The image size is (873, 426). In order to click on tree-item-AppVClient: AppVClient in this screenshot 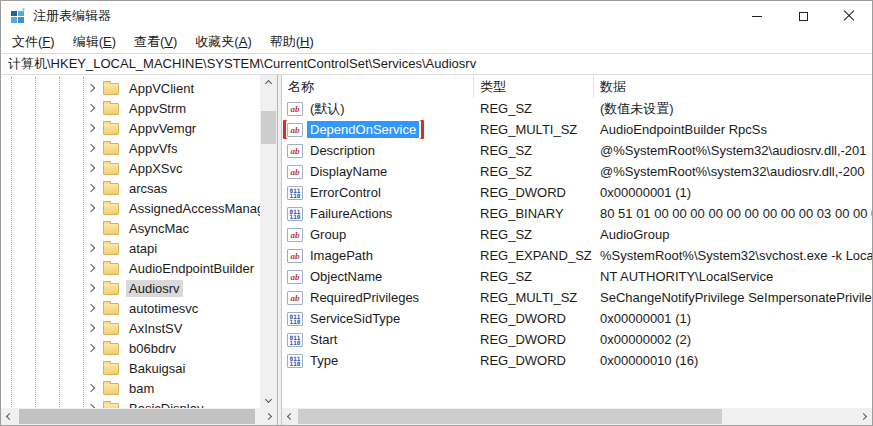, I will do `click(130, 88)`.